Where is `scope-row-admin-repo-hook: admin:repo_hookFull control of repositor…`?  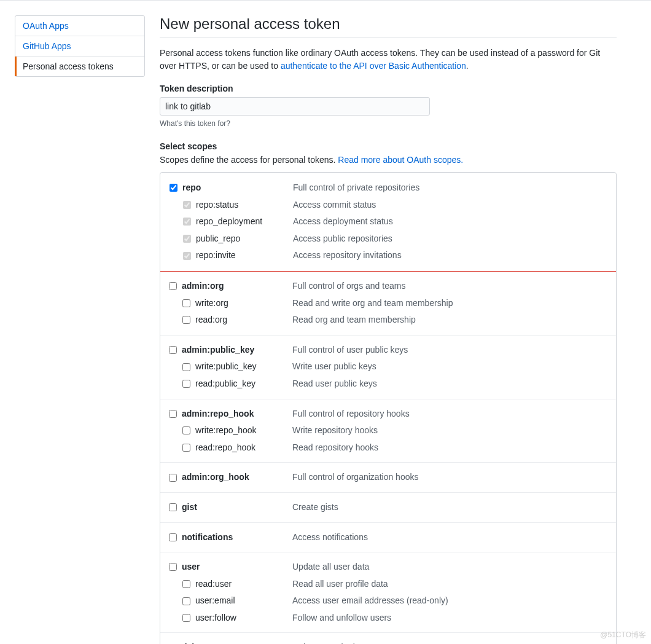 scope-row-admin-repo-hook: admin:repo_hookFull control of repositor… is located at coordinates (388, 414).